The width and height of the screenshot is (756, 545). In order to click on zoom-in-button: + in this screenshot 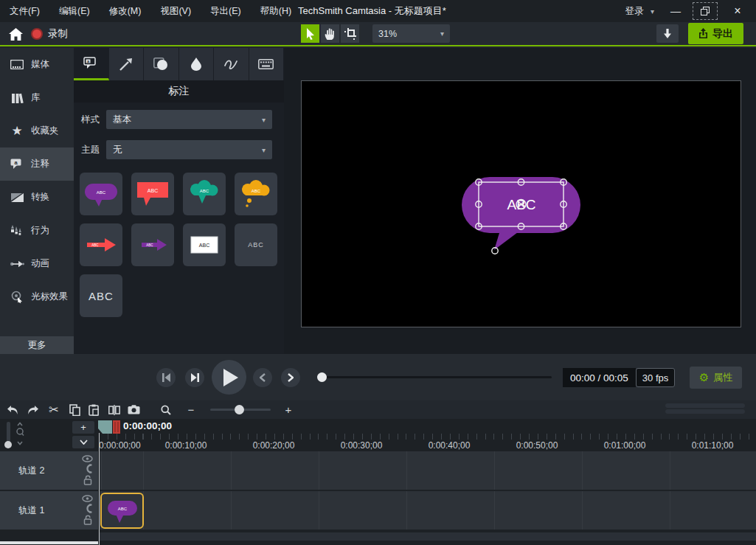, I will do `click(288, 410)`.